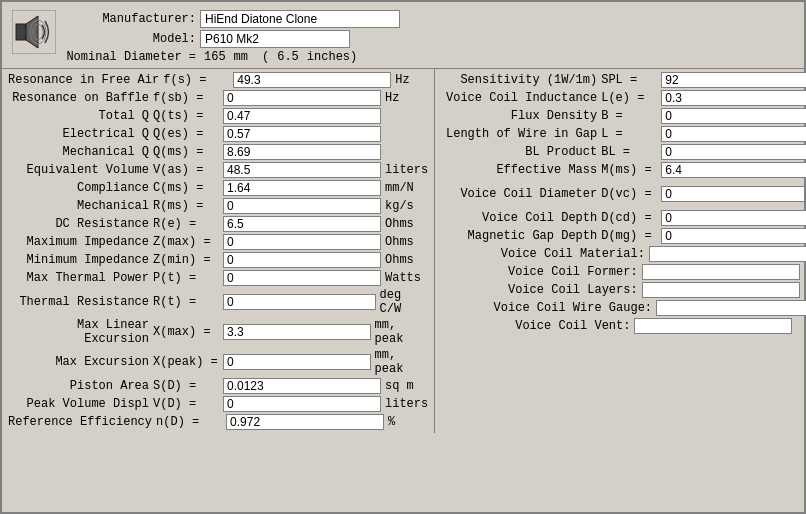 Image resolution: width=806 pixels, height=514 pixels. What do you see at coordinates (218, 242) in the screenshot?
I see `table-row: Maximum Impedance Z(max) = Ohms` at bounding box center [218, 242].